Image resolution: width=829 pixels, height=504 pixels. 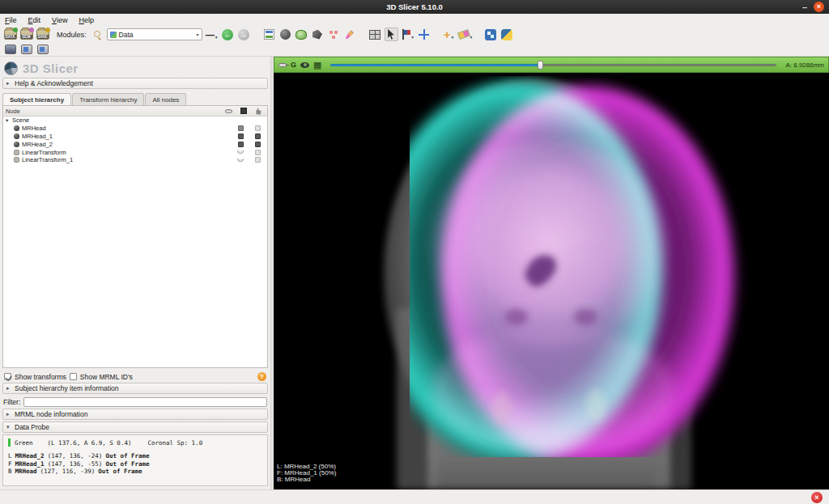 What do you see at coordinates (306, 480) in the screenshot?
I see `annotation-background-layer: B: MRHead` at bounding box center [306, 480].